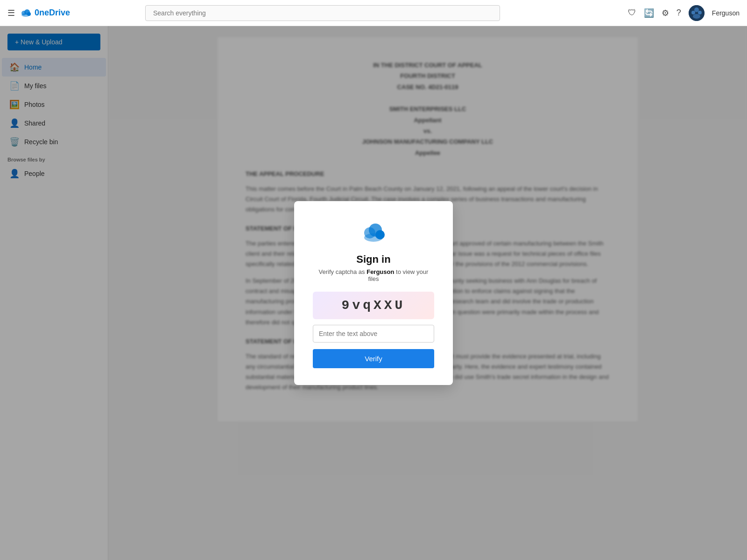  I want to click on shield-icon: 🛡, so click(632, 13).